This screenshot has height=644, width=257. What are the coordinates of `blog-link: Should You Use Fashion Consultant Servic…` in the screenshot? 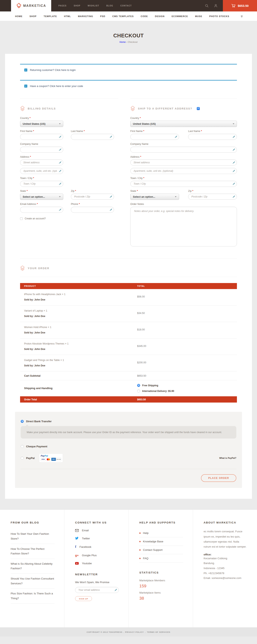 It's located at (32, 581).